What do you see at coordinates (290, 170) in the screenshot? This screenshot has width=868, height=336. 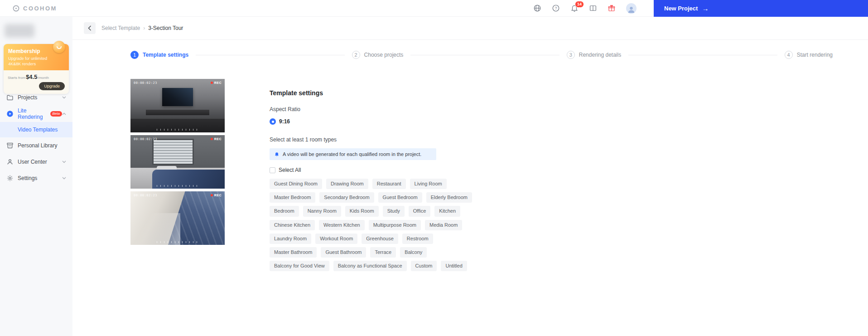 I see `select-all-label: Select All` at bounding box center [290, 170].